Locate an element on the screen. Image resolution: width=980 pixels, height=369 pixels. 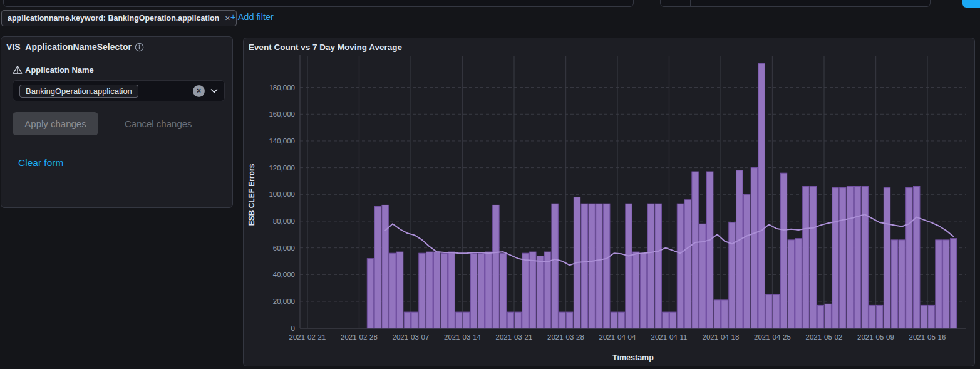
x-axis-title: Timestamp is located at coordinates (633, 358).